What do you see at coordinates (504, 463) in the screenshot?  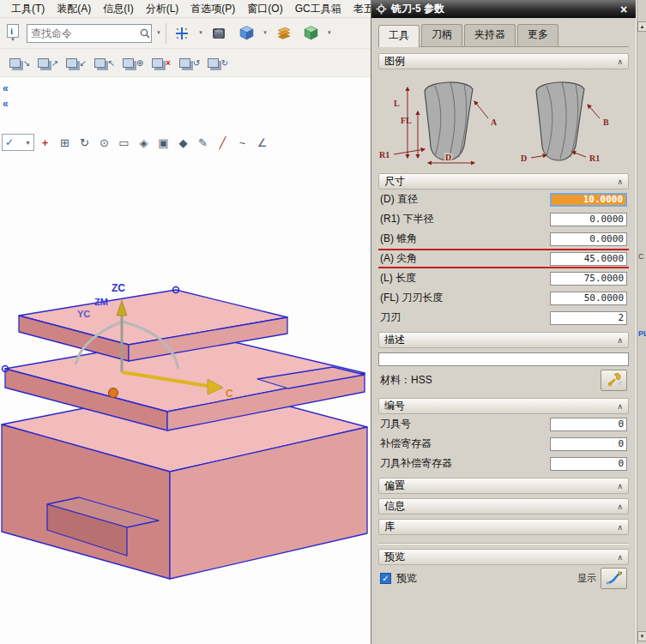 I see `field-row-tool-comp-register: 刀具补偿寄存器` at bounding box center [504, 463].